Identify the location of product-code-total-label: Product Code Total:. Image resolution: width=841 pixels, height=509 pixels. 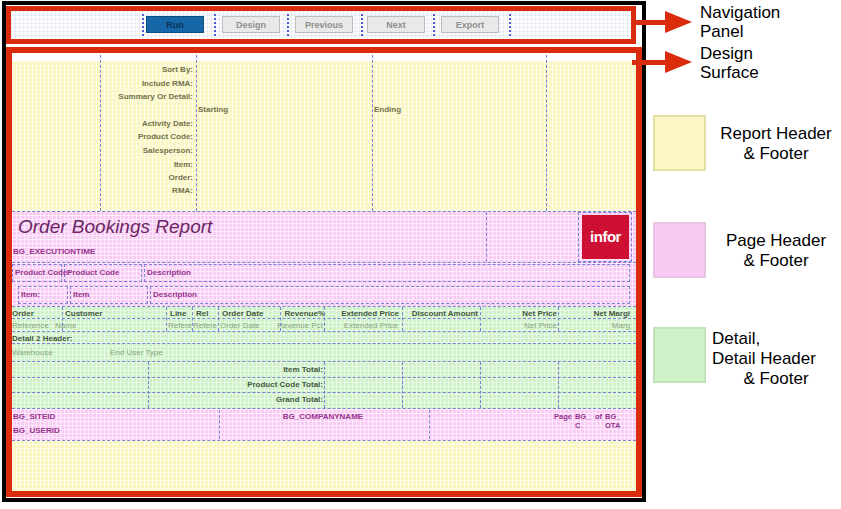
(242, 384).